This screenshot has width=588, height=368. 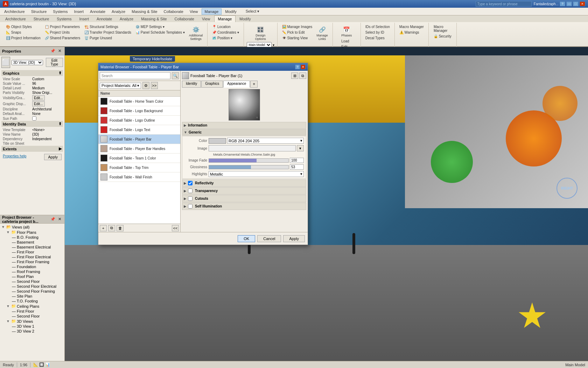 What do you see at coordinates (346, 41) in the screenshot?
I see `load-btn: Load` at bounding box center [346, 41].